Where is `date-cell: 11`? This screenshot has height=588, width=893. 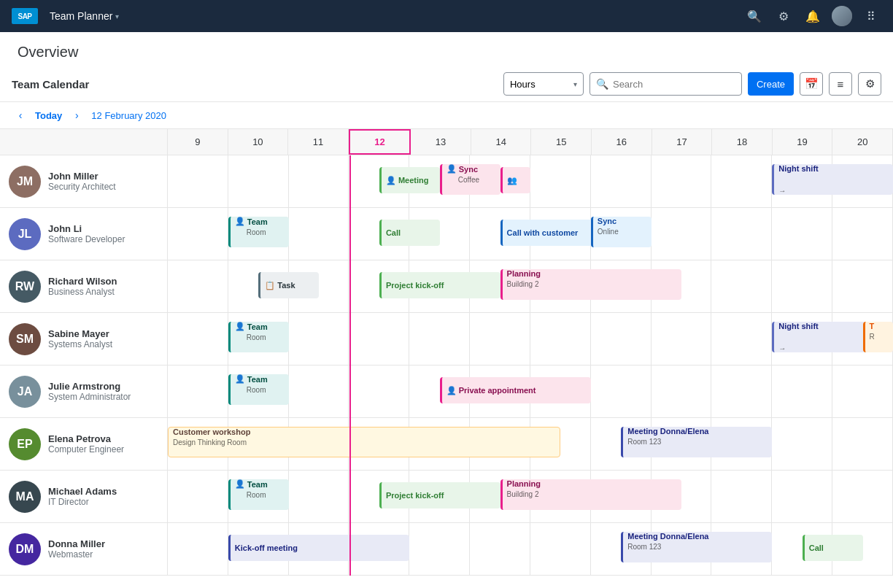
date-cell: 11 is located at coordinates (318, 142).